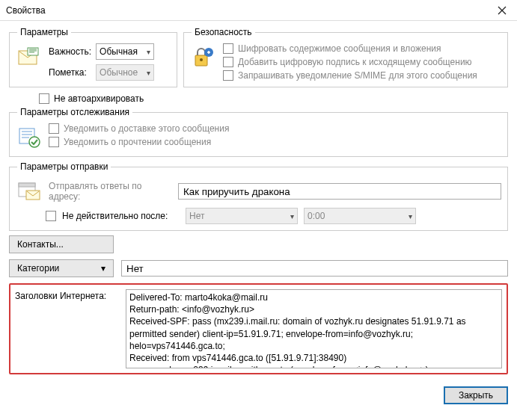 The width and height of the screenshot is (517, 420). Describe the element at coordinates (197, 216) in the screenshot. I see `expire-date-value: Нет` at that location.